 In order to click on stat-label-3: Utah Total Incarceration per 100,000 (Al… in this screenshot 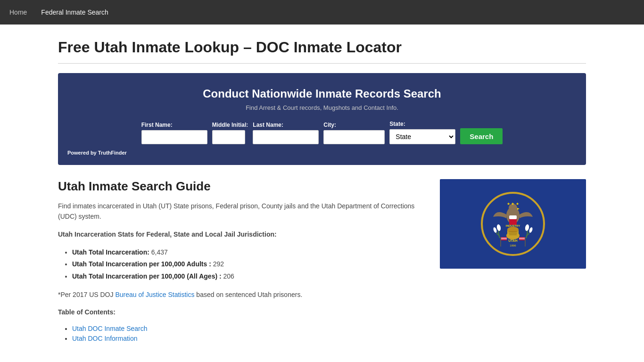, I will do `click(147, 276)`.